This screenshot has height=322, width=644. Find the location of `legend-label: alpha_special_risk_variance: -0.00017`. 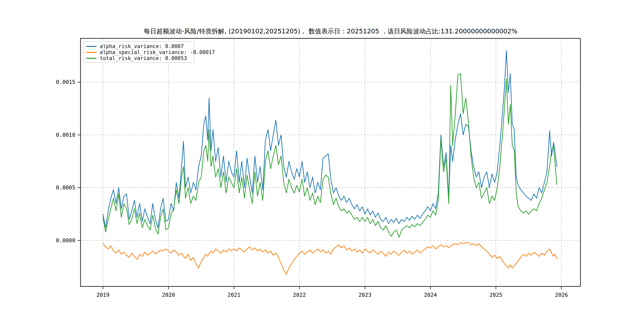

legend-label: alpha_special_risk_variance: -0.00017 is located at coordinates (157, 52).